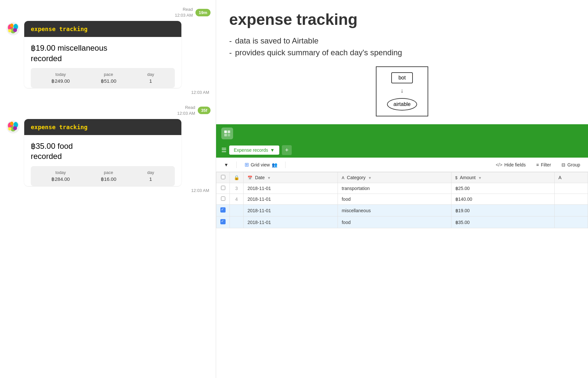  I want to click on stat-day-label-1: day, so click(151, 75).